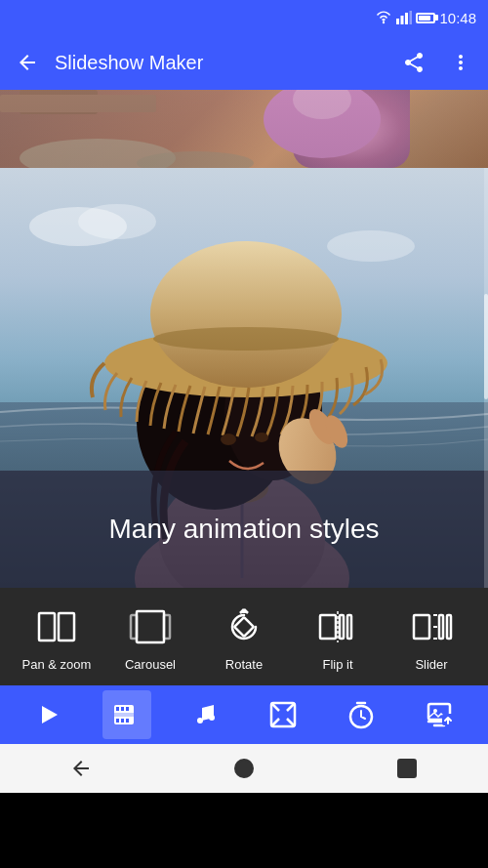 Image resolution: width=488 pixels, height=868 pixels. What do you see at coordinates (244, 62) in the screenshot?
I see `top-bar: Slideshow Maker` at bounding box center [244, 62].